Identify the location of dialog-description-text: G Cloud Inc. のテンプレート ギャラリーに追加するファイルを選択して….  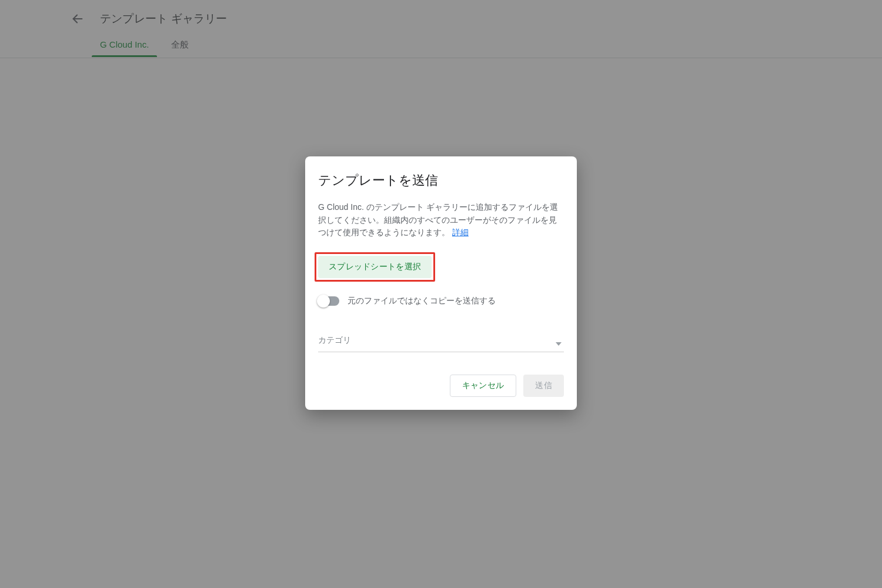
(438, 220).